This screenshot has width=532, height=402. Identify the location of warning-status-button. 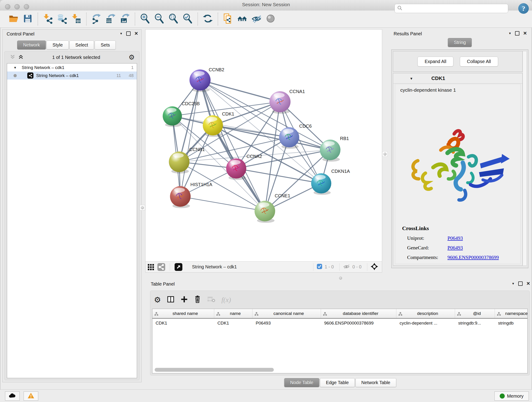
(31, 396).